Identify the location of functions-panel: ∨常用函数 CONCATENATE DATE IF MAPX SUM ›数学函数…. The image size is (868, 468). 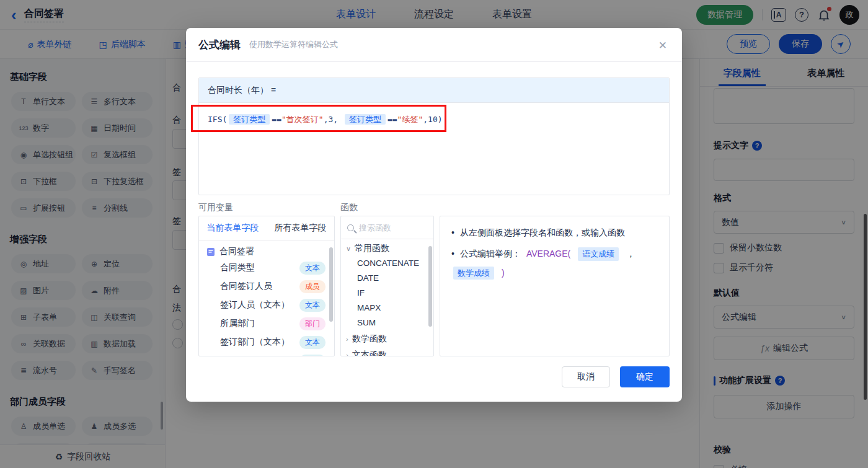
(387, 286).